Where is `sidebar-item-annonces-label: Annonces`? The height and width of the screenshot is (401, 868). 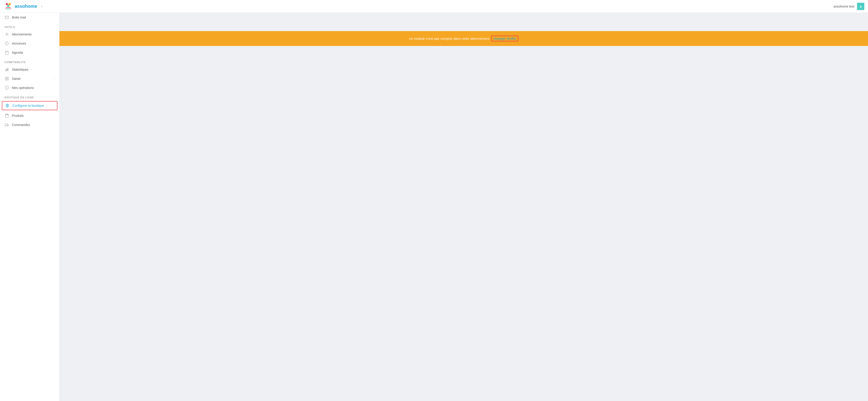
sidebar-item-annonces-label: Annonces is located at coordinates (33, 43).